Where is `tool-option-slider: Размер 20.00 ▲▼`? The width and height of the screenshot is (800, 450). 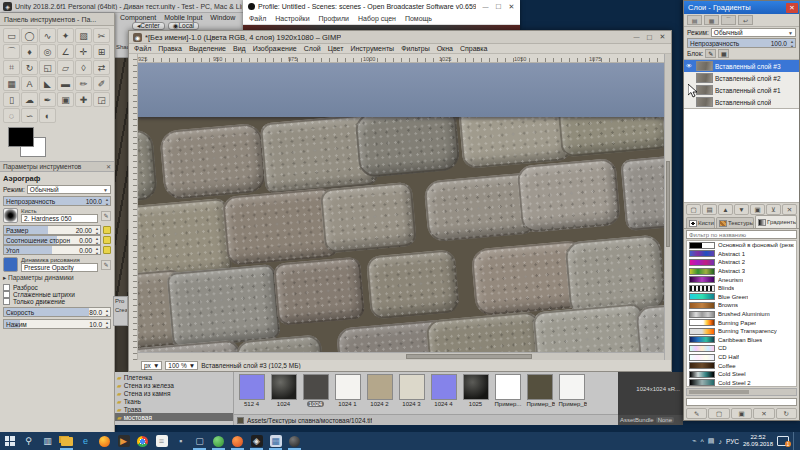 tool-option-slider: Размер 20.00 ▲▼ is located at coordinates (52, 230).